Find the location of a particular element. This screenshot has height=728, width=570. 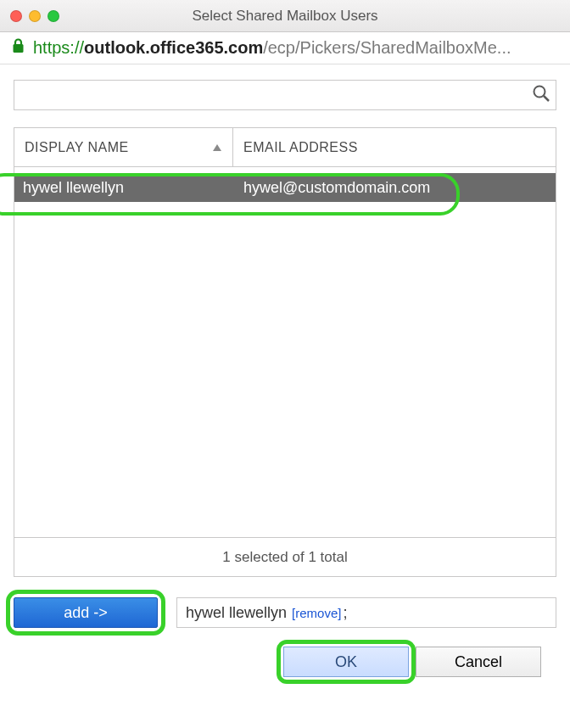

column-header-display-name-label: DISPLAY NAME is located at coordinates (76, 148).